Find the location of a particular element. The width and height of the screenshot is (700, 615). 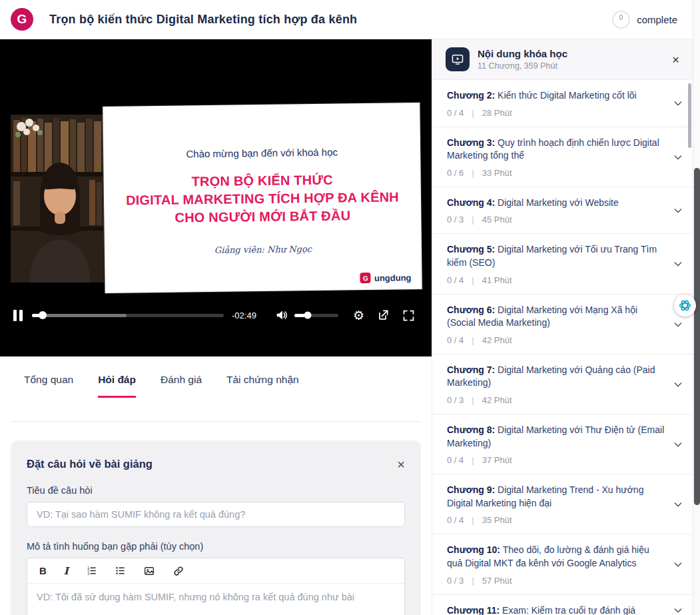

close-icon: × is located at coordinates (401, 464).